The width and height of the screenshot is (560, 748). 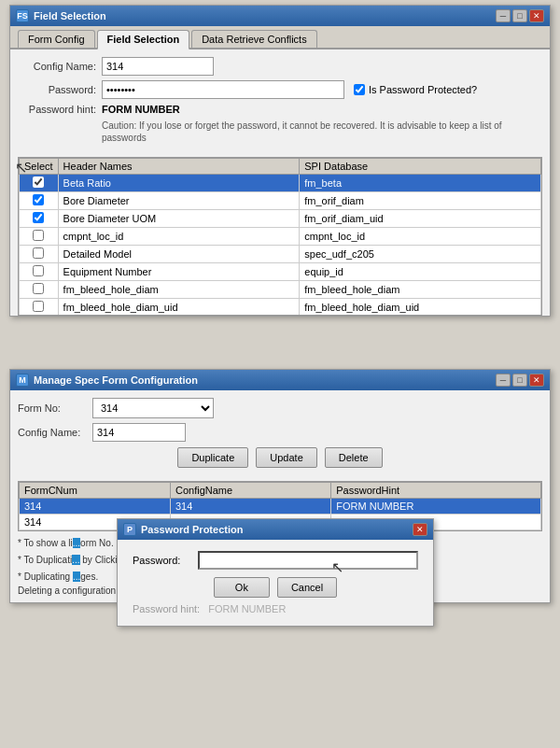 What do you see at coordinates (56, 39) in the screenshot?
I see `tab-form-config: Form Config` at bounding box center [56, 39].